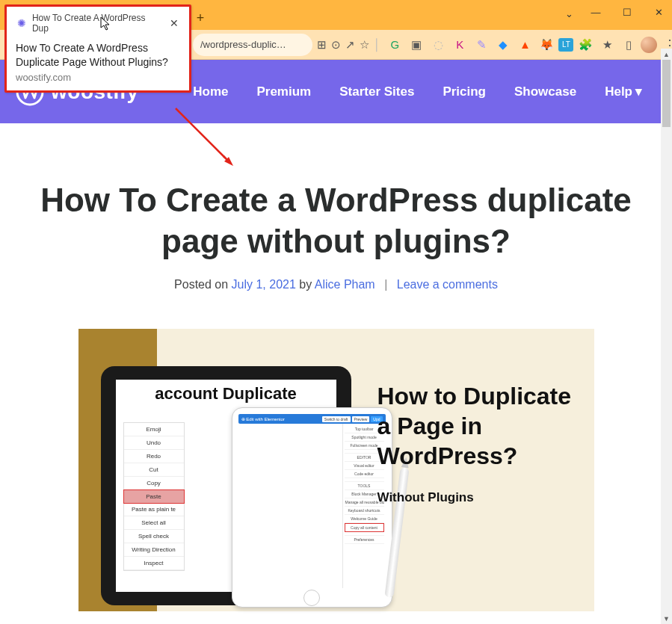 Image resolution: width=672 pixels, height=624 pixels. Describe the element at coordinates (154, 457) in the screenshot. I see `ctx-item: Redo` at that location.